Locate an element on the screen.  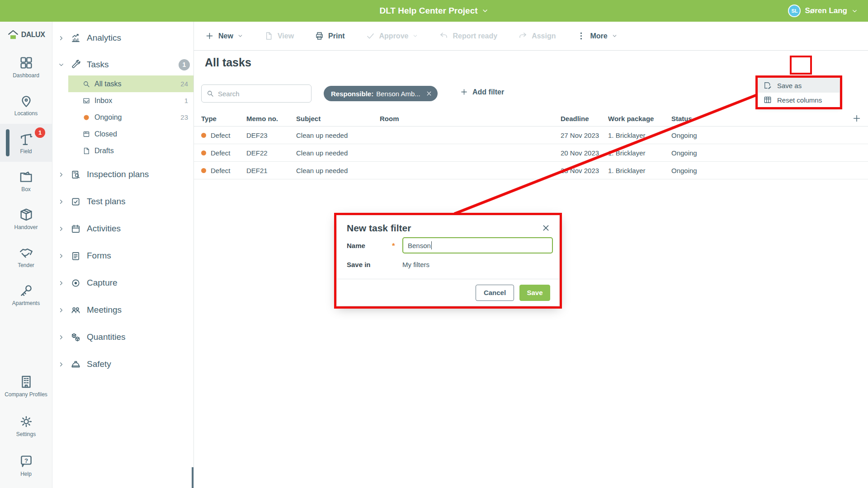
sidebar-item-inbox: Inbox 1 is located at coordinates (123, 100).